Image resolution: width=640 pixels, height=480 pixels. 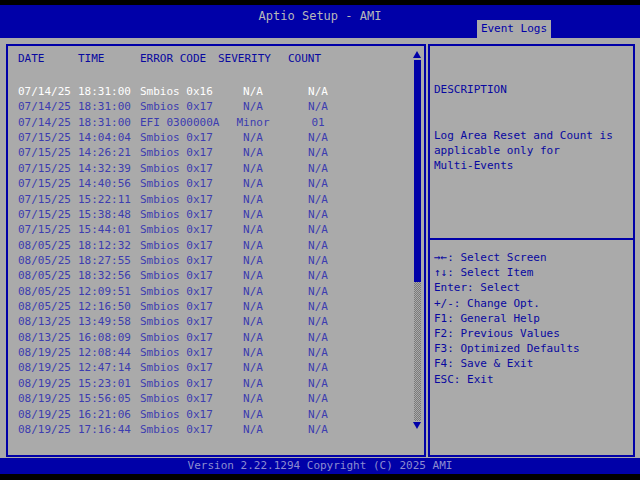 What do you see at coordinates (318, 122) in the screenshot?
I see `cell-count: 01` at bounding box center [318, 122].